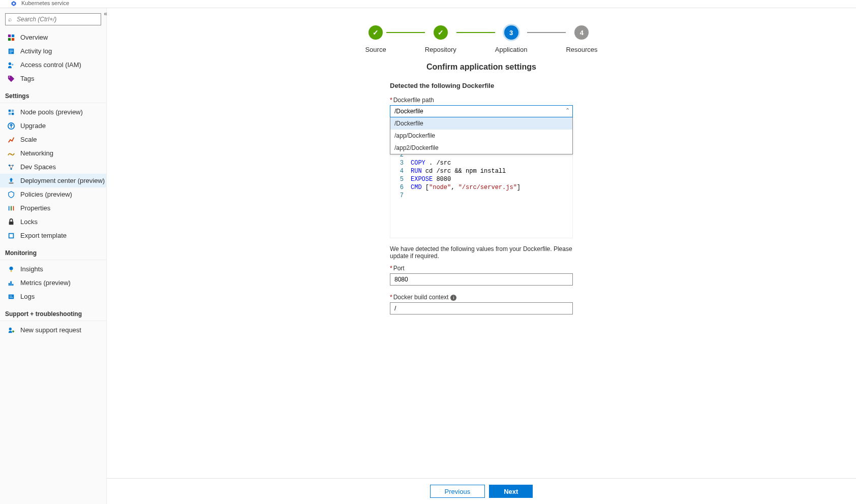  I want to click on props-icon, so click(11, 208).